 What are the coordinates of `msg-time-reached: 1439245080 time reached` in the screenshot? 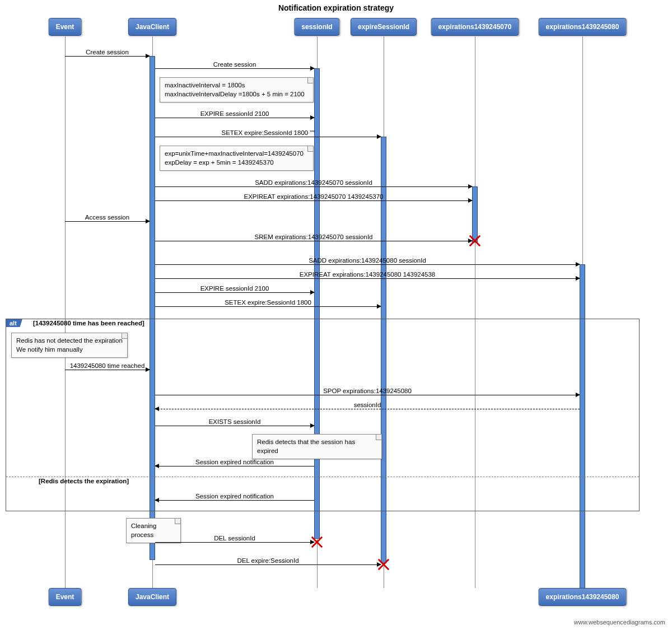 It's located at (108, 370).